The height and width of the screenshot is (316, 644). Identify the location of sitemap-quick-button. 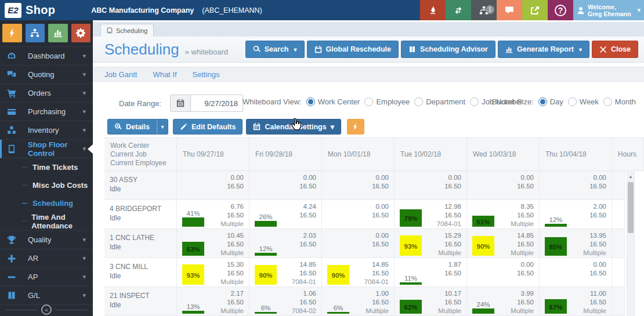
(35, 33).